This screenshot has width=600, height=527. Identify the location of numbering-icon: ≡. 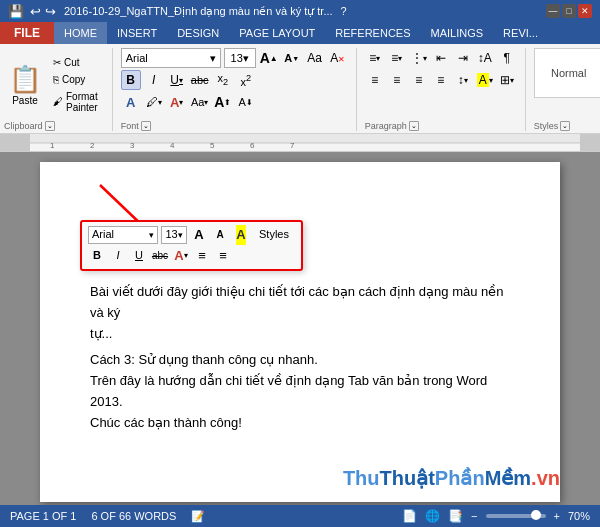
(394, 58).